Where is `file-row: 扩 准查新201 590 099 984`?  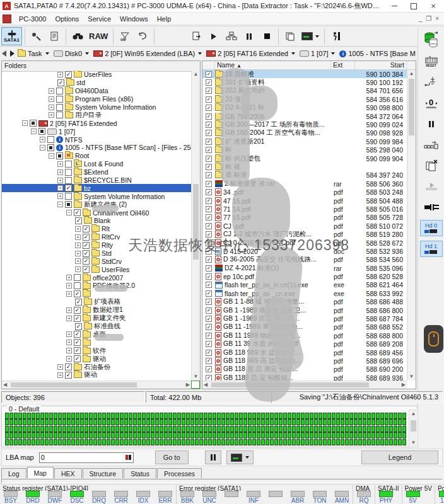
file-row: 扩 准查新201 590 099 984 is located at coordinates (305, 141).